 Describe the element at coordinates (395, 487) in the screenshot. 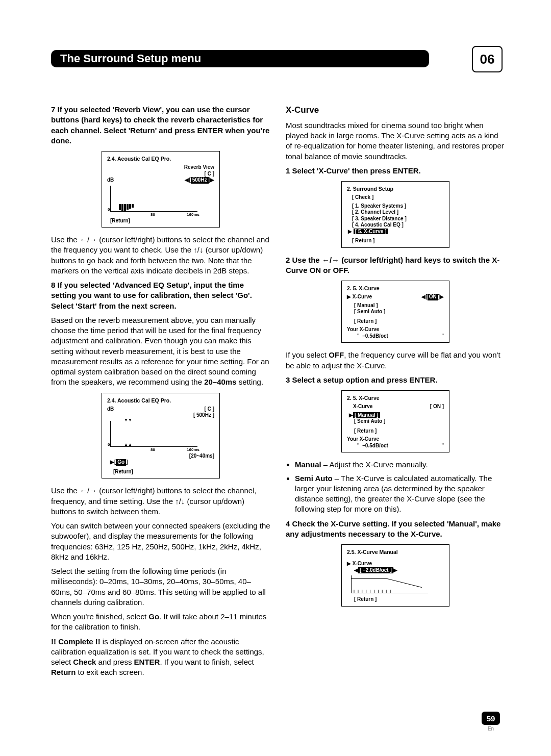

I see `option-list: Manual – Adjust the X-Curve manually. Se…` at that location.